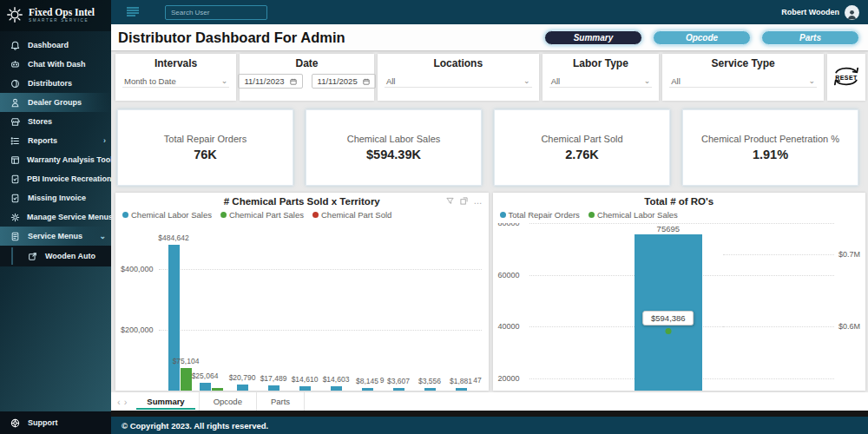 Image resolution: width=868 pixels, height=434 pixels. What do you see at coordinates (56, 64) in the screenshot?
I see `sidebar-item-chat-with-dash: Chat With Dash` at bounding box center [56, 64].